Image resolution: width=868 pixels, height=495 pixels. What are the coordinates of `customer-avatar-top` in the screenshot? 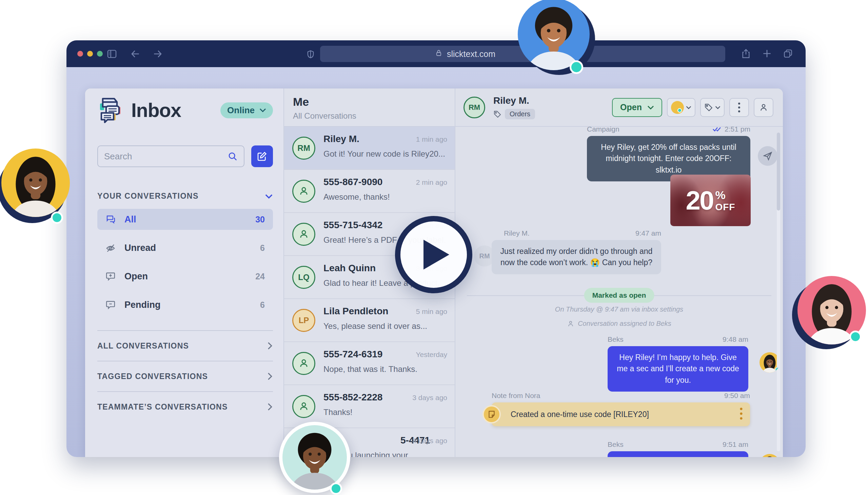 It's located at (554, 35).